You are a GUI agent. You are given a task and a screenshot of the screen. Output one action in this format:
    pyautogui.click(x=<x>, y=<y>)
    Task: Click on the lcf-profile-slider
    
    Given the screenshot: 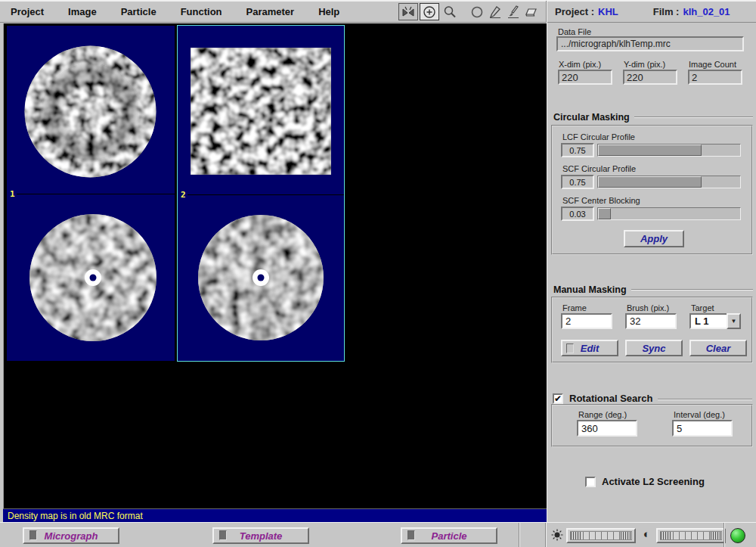 What is the action you would take?
    pyautogui.click(x=669, y=150)
    